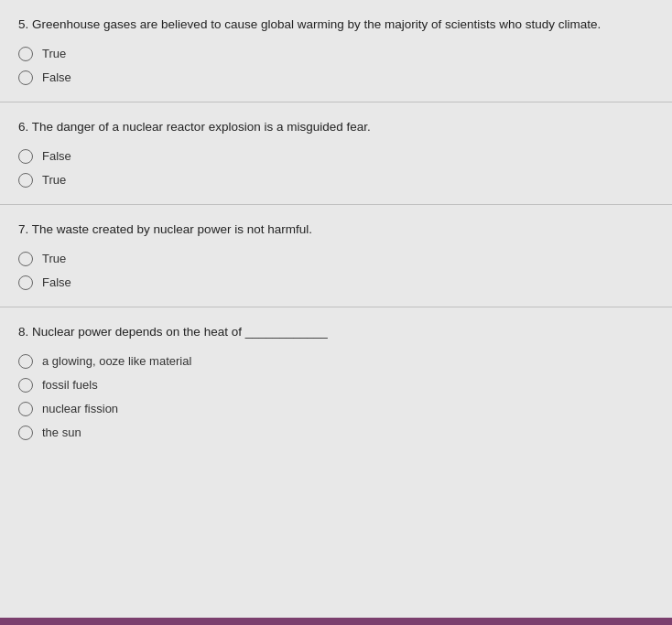 This screenshot has width=672, height=625. What do you see at coordinates (54, 258) in the screenshot?
I see `option-label-q7-true: True` at bounding box center [54, 258].